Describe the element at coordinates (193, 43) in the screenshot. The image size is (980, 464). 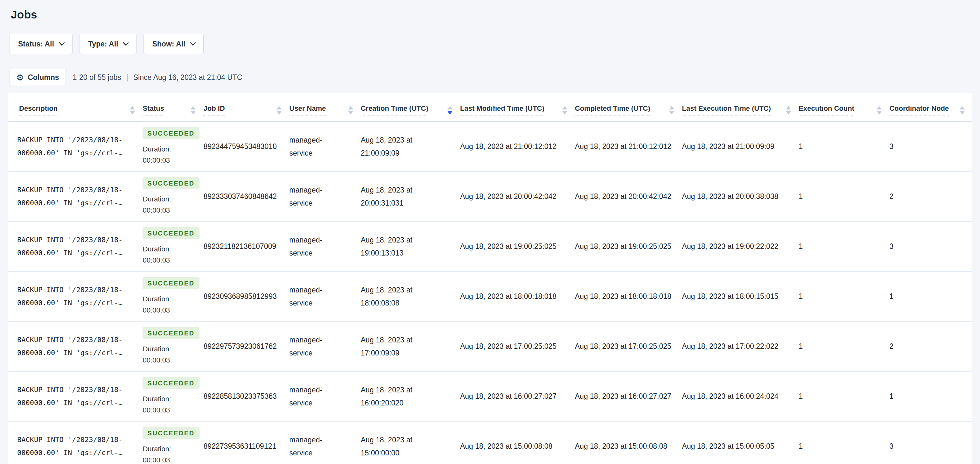
I see `chevron-down-icon` at that location.